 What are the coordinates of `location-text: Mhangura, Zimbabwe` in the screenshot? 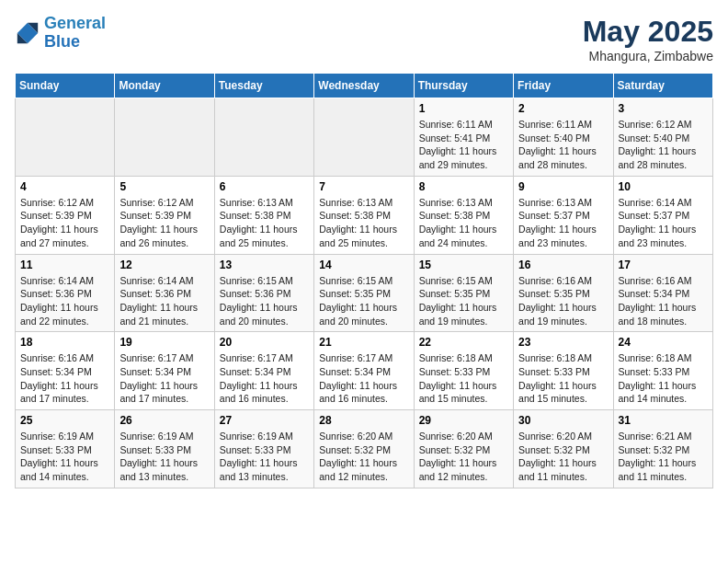 It's located at (648, 56).